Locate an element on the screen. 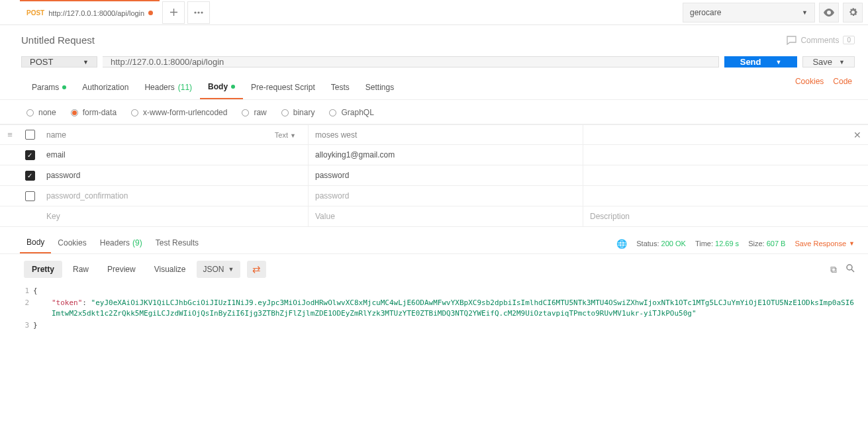 This screenshot has height=448, width=868. format-select: JSON ▼ is located at coordinates (218, 269).